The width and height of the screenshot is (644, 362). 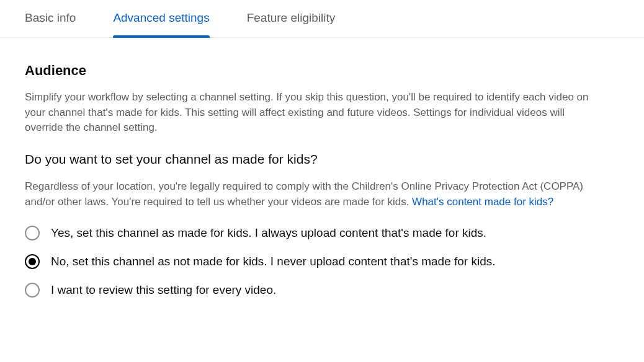 I want to click on audience-legal-text: Regardless of your location, you're lega…, so click(x=310, y=195).